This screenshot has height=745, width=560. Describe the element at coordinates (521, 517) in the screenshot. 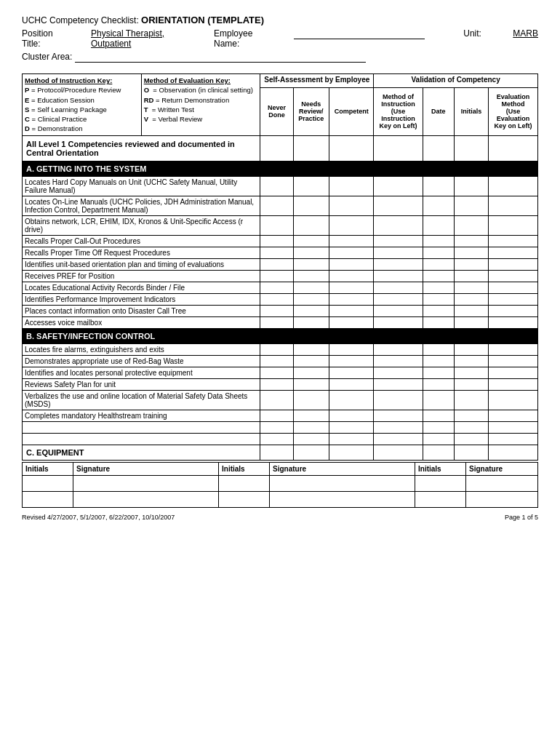

I see `footer-page: Page 1 of 5` at that location.